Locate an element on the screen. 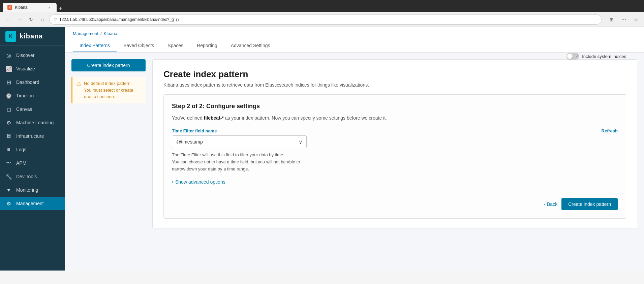  sidebar-item-logs: ≡ Logs is located at coordinates (32, 150).